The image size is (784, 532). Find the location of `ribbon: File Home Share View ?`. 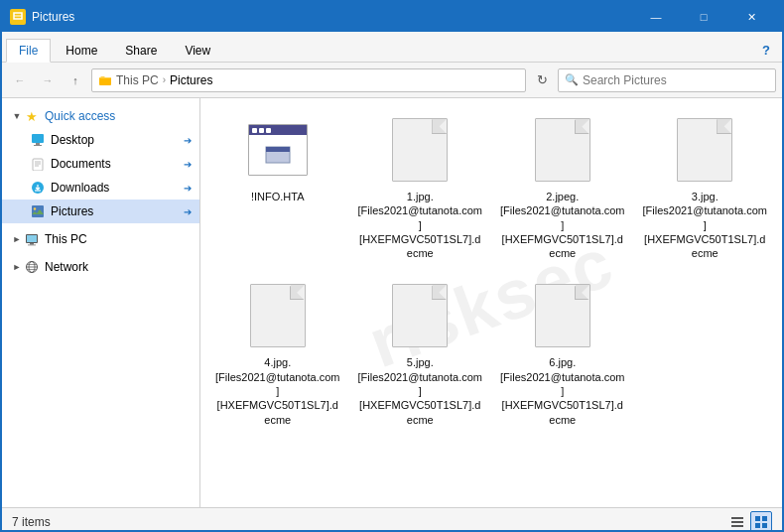

ribbon: File Home Share View ? is located at coordinates (392, 48).